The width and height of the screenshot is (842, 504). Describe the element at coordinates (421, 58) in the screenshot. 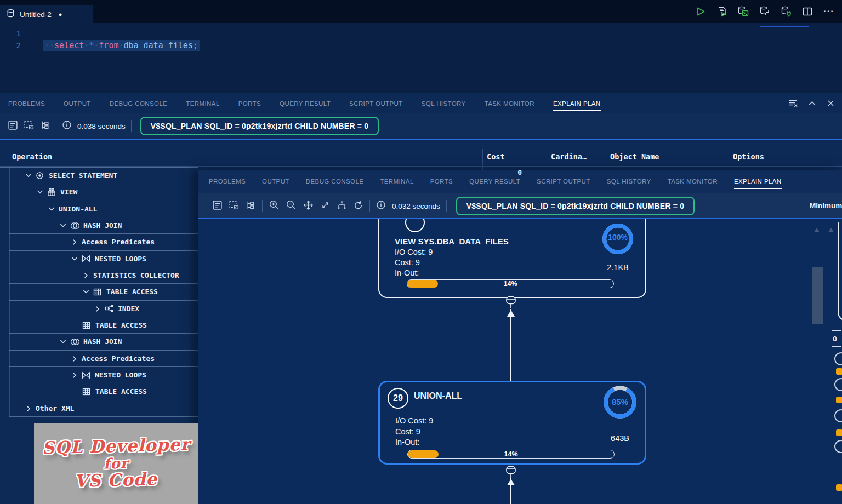

I see `code-editor: 1 2 ··select·*·from·dba_data_files;` at that location.